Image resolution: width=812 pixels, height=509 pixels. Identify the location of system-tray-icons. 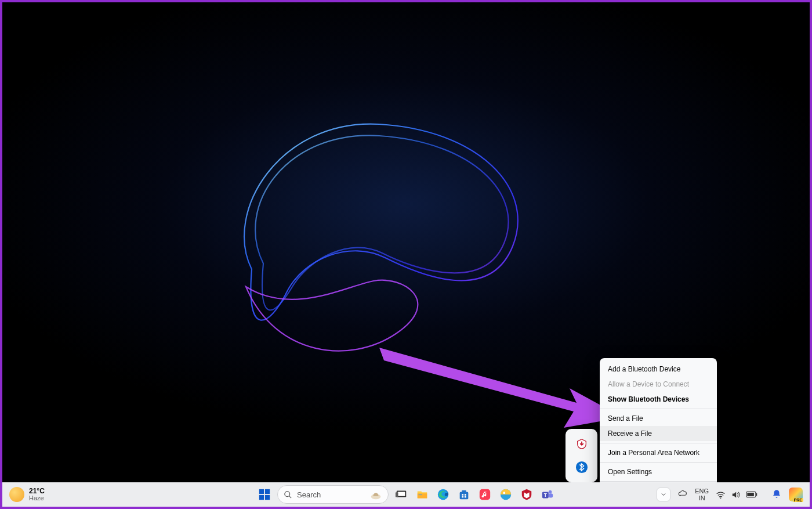
(737, 494).